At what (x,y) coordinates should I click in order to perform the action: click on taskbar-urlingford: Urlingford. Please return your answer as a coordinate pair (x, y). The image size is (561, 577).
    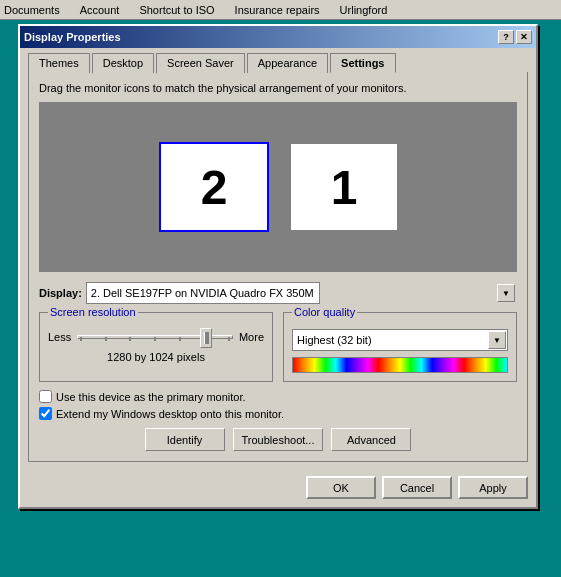
    Looking at the image, I should click on (364, 10).